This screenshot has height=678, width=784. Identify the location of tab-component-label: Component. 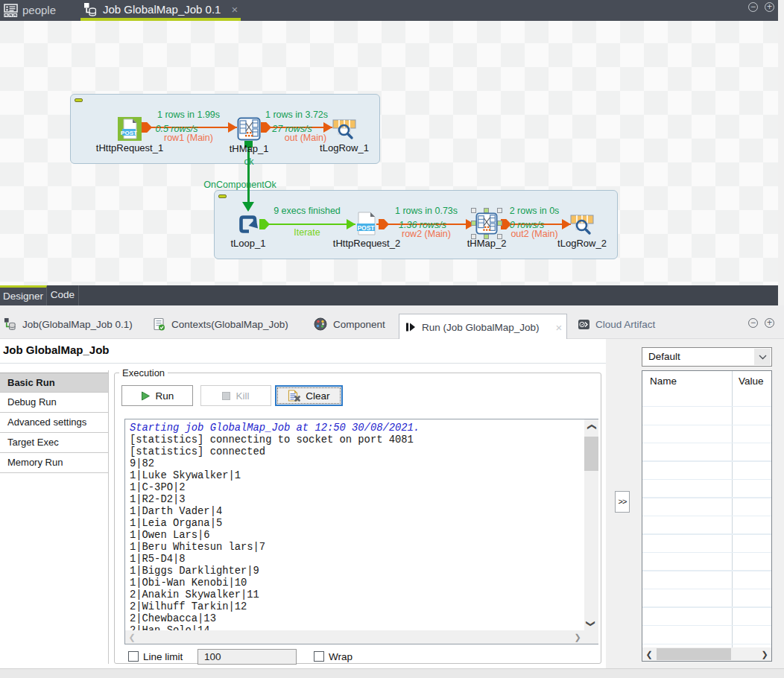
(359, 325).